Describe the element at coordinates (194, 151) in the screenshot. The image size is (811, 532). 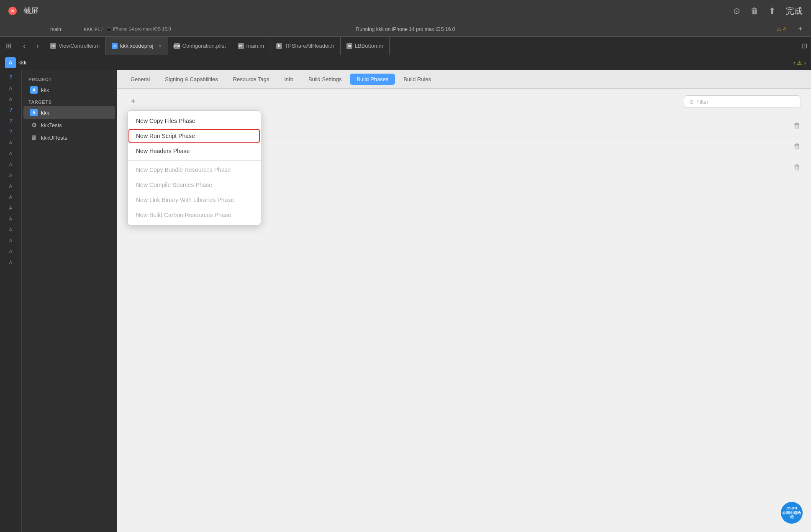
I see `menu-item-headers: New Headers Phase` at that location.